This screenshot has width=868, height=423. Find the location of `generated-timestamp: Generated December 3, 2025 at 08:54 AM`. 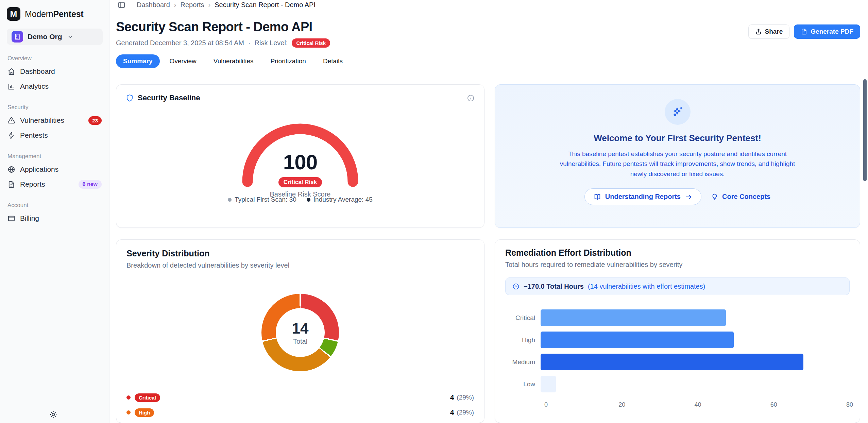

generated-timestamp: Generated December 3, 2025 at 08:54 AM is located at coordinates (180, 43).